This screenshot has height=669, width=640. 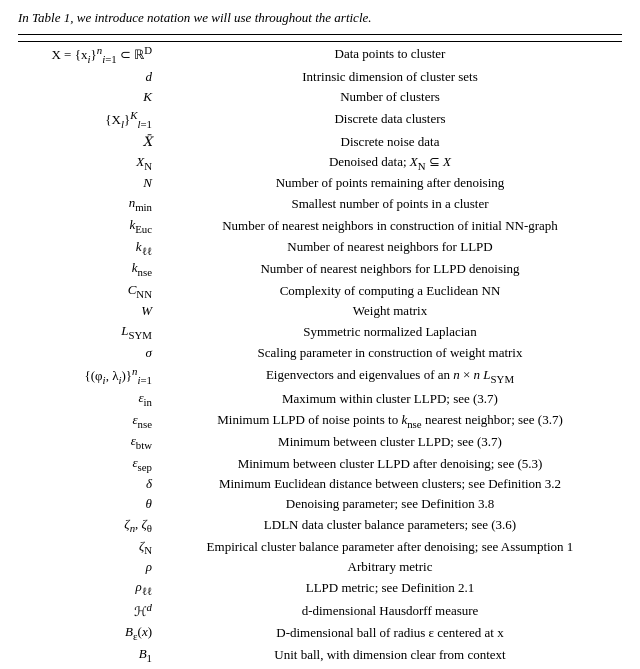 I want to click on description-cell: Complexity of computing a Euclidean NN, so click(x=390, y=291).